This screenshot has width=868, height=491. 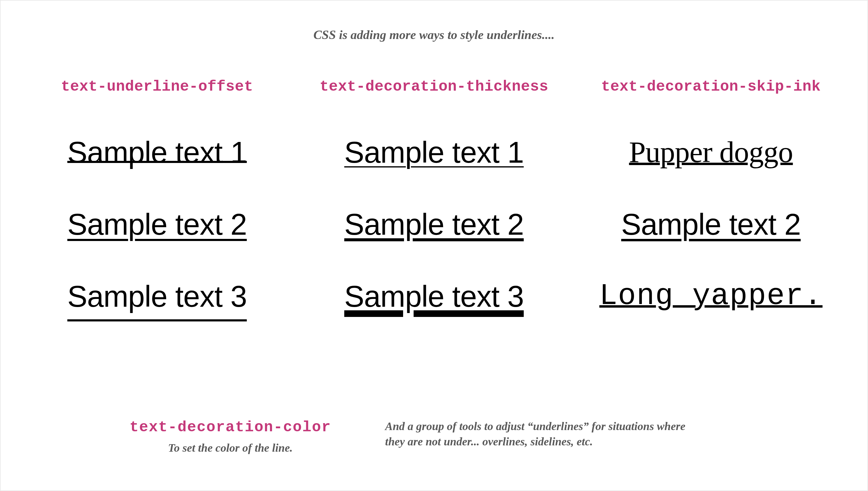 What do you see at coordinates (434, 446) in the screenshot?
I see `footer-row: text-decoration-color To set the color o…` at bounding box center [434, 446].